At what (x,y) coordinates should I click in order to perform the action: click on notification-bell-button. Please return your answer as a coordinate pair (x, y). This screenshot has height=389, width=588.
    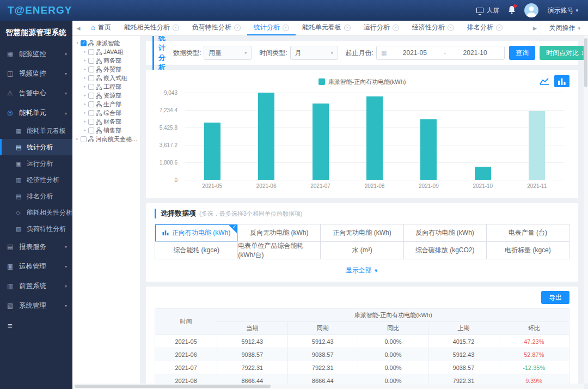
    Looking at the image, I should click on (512, 11).